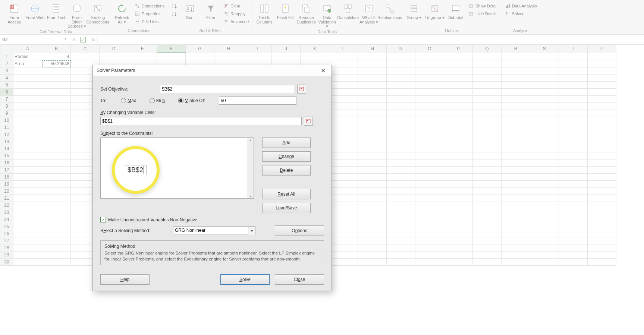  What do you see at coordinates (7, 220) in the screenshot?
I see `row-header: 24` at bounding box center [7, 220].